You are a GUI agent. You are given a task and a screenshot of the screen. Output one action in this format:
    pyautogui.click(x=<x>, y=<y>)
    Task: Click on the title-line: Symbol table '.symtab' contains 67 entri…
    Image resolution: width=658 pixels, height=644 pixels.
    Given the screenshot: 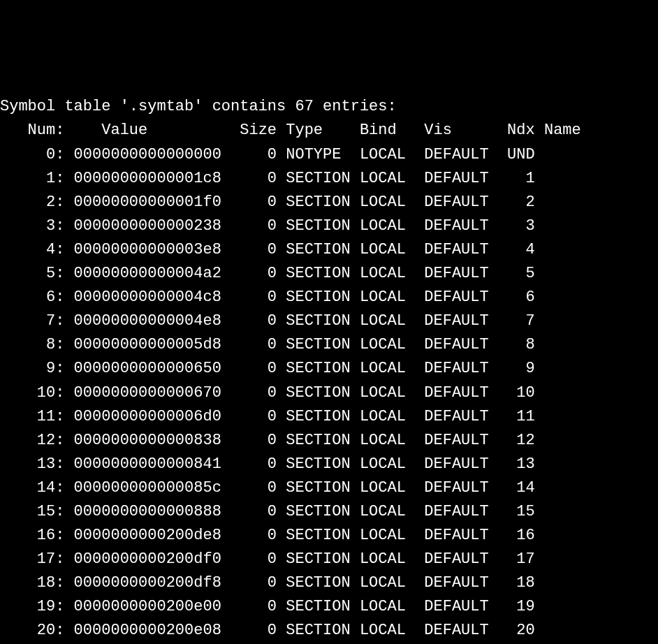 What is the action you would take?
    pyautogui.click(x=329, y=107)
    